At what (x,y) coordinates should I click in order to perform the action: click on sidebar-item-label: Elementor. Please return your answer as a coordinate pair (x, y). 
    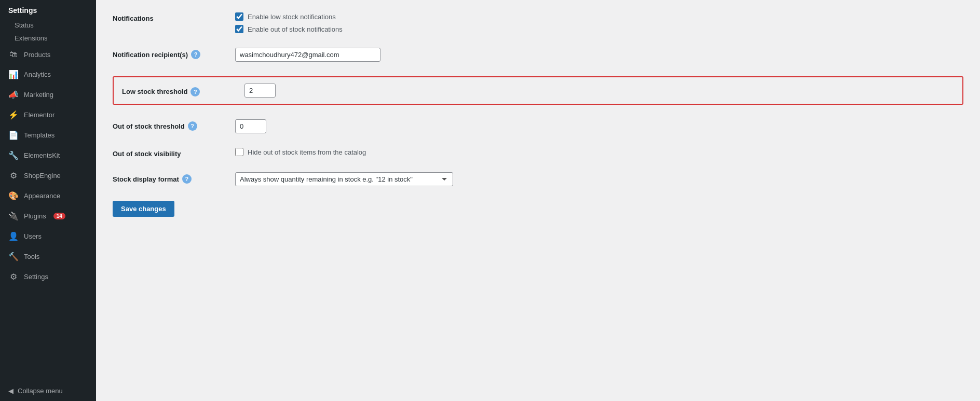
    Looking at the image, I should click on (39, 115).